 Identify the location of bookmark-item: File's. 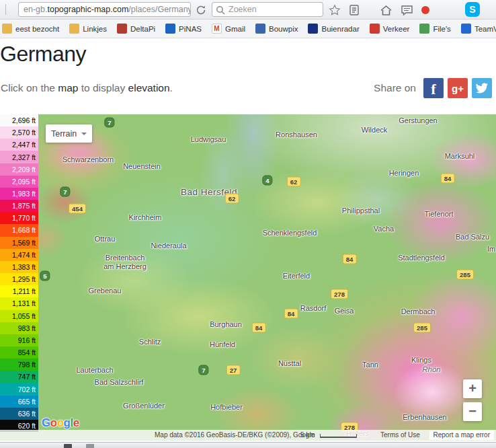
(435, 28).